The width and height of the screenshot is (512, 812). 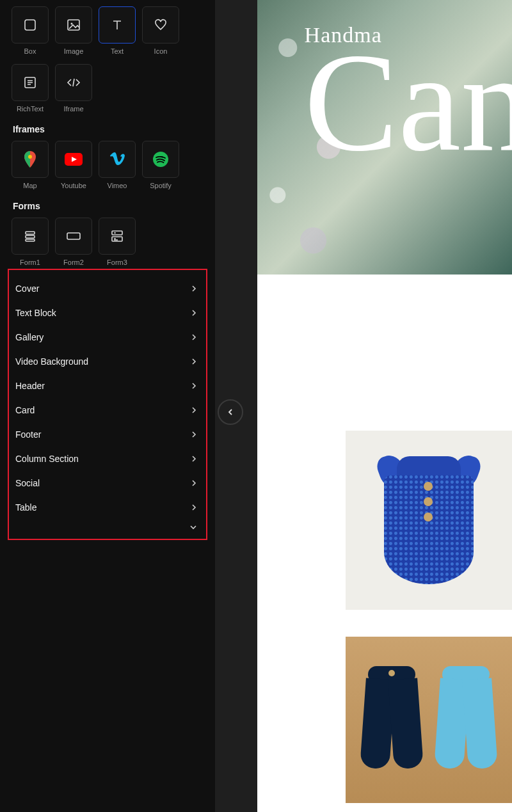 I want to click on richtext-icon, so click(x=30, y=83).